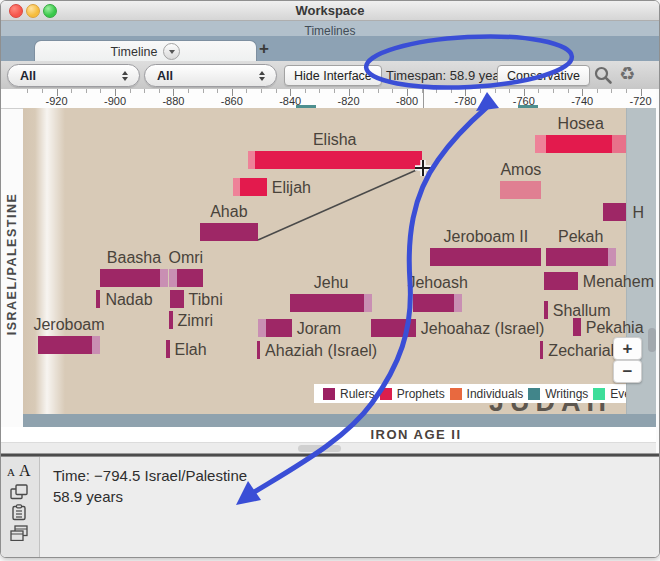 The image size is (660, 561). What do you see at coordinates (486, 237) in the screenshot?
I see `timeline-label: Jeroboam II` at bounding box center [486, 237].